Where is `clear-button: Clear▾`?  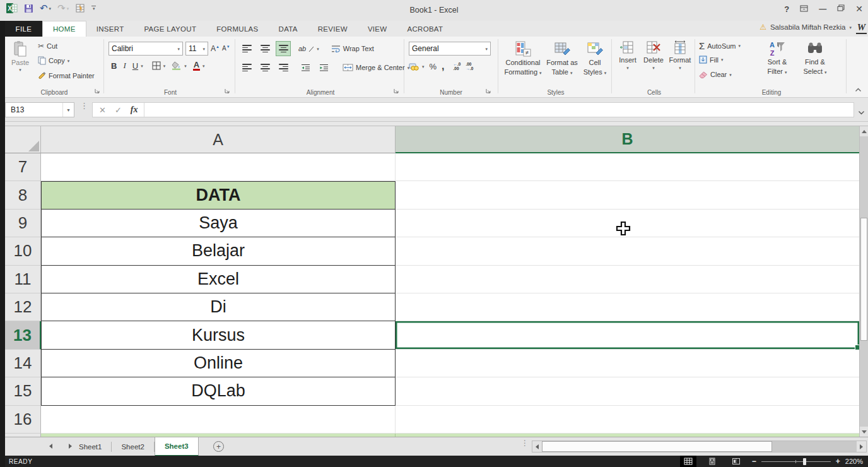
clear-button: Clear▾ is located at coordinates (715, 74).